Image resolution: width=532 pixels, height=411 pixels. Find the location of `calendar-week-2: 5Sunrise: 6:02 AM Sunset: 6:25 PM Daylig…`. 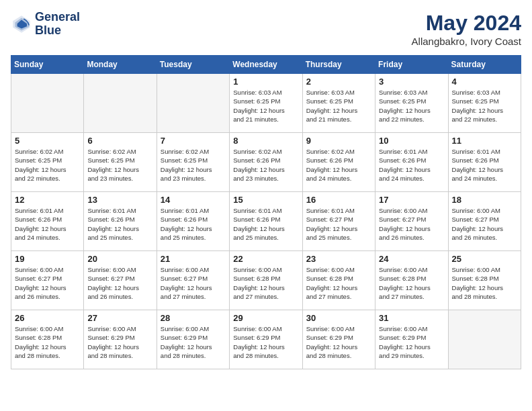

calendar-week-2: 5Sunrise: 6:02 AM Sunset: 6:25 PM Daylig… is located at coordinates (266, 163).